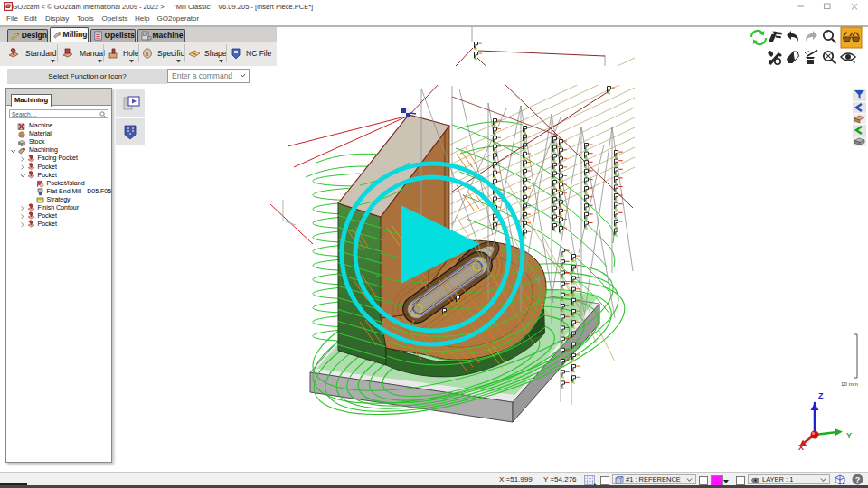 This screenshot has width=868, height=488. Describe the element at coordinates (801, 447) in the screenshot. I see `svg-text: X` at that location.